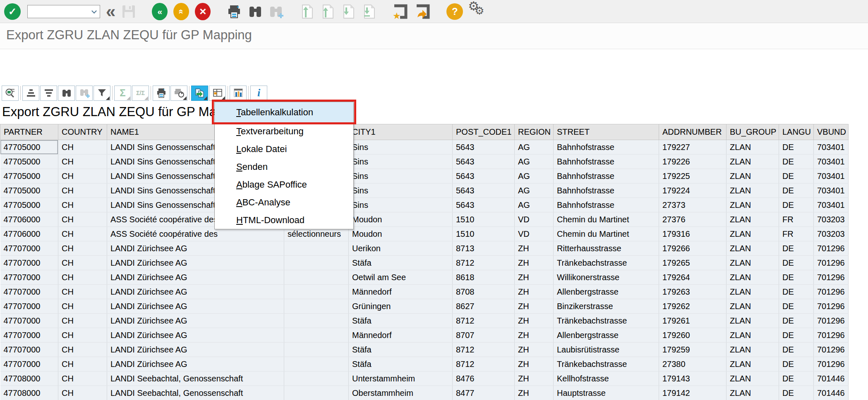 The width and height of the screenshot is (868, 400). I want to click on enter-button: ✓, so click(12, 12).